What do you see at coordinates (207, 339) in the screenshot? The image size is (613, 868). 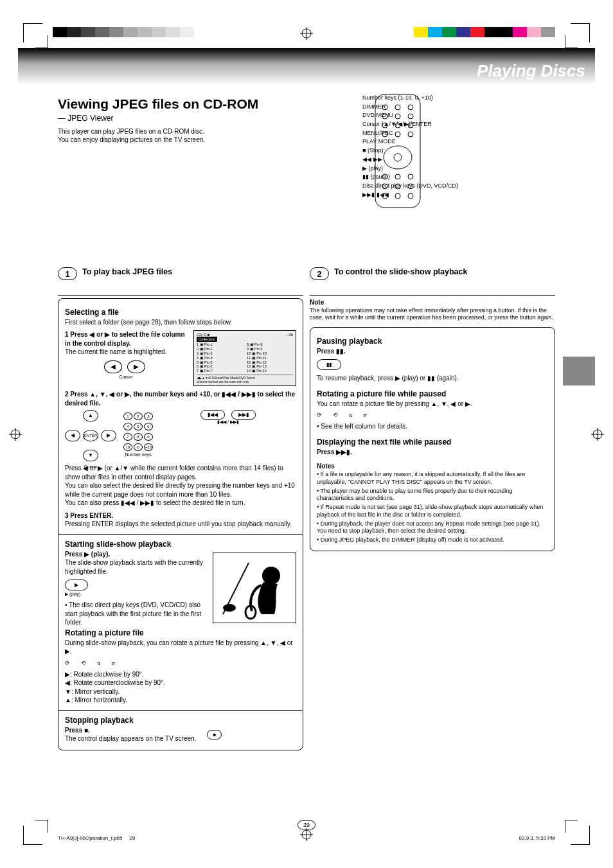 I see `screen-folder: Collection` at bounding box center [207, 339].